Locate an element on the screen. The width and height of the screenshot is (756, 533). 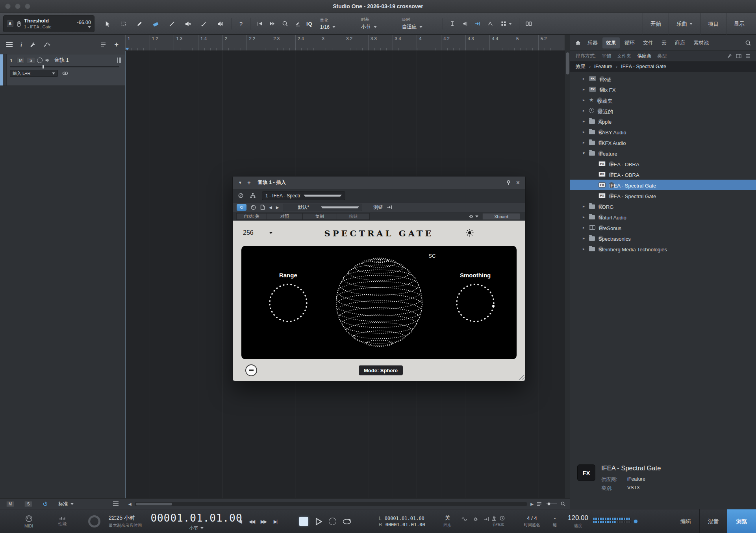
knob-mode-icon is located at coordinates (254, 207).